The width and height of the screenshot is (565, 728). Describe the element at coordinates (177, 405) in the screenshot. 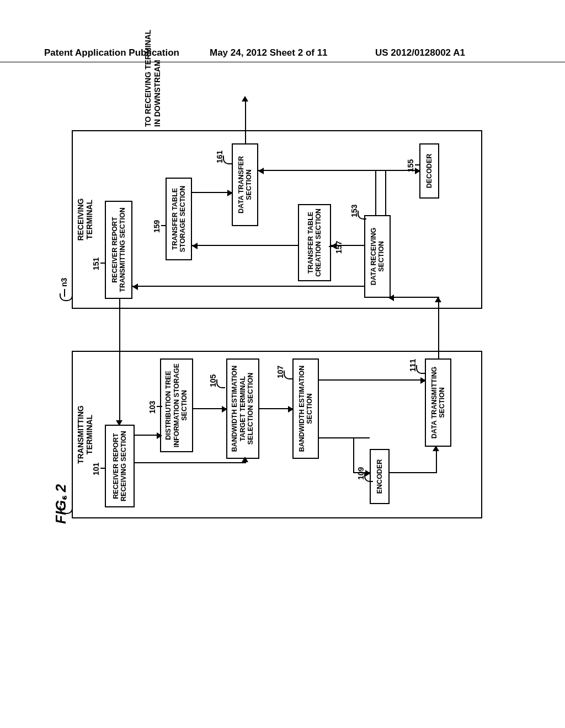

I see `block-103: DISTRIBUTION TREE INFORMATION STORAGE SE…` at that location.